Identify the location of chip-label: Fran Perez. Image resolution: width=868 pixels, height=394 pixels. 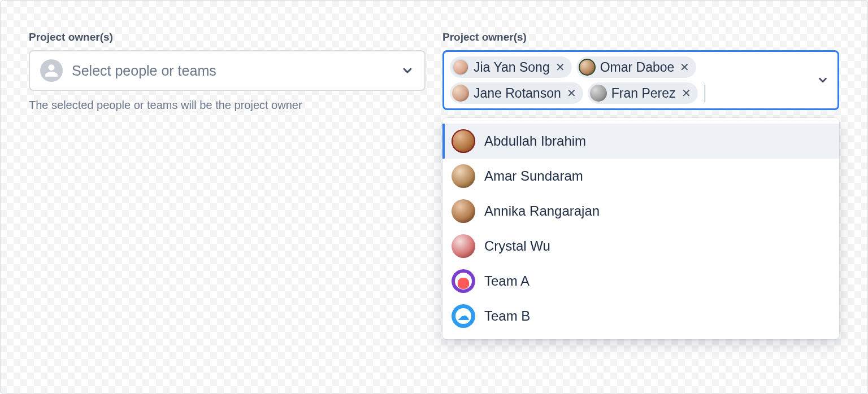
(644, 94).